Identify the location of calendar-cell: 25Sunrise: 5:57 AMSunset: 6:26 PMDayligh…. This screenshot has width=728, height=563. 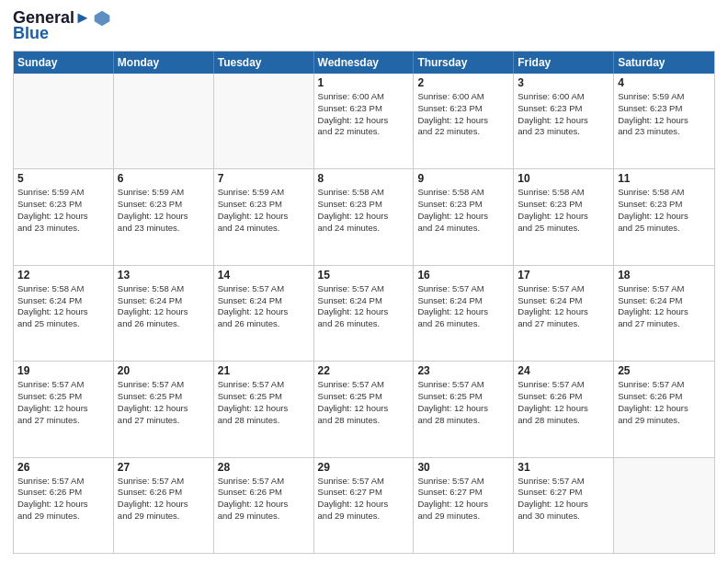
(664, 408).